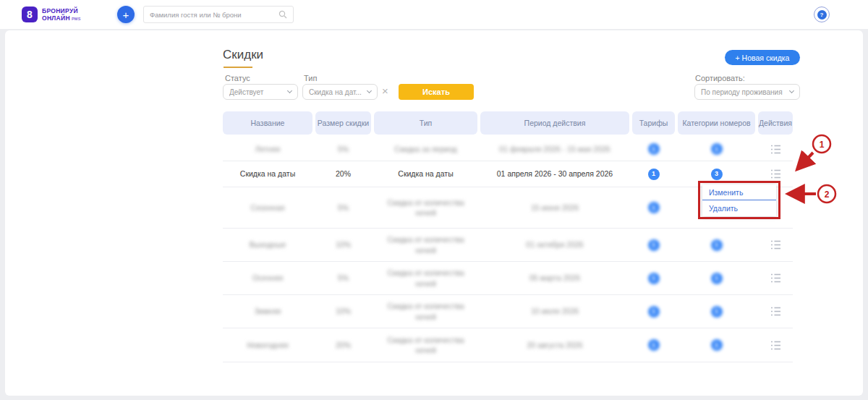 This screenshot has height=400, width=868. I want to click on column-header-type: Тип, so click(425, 123).